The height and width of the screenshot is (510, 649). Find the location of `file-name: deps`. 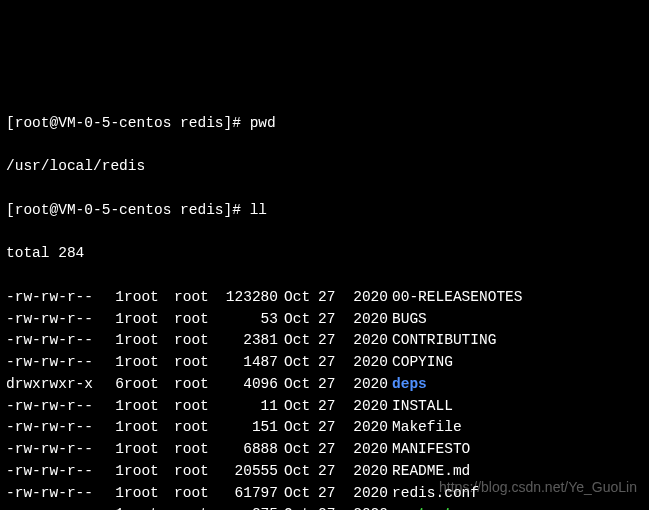

file-name: deps is located at coordinates (410, 385).